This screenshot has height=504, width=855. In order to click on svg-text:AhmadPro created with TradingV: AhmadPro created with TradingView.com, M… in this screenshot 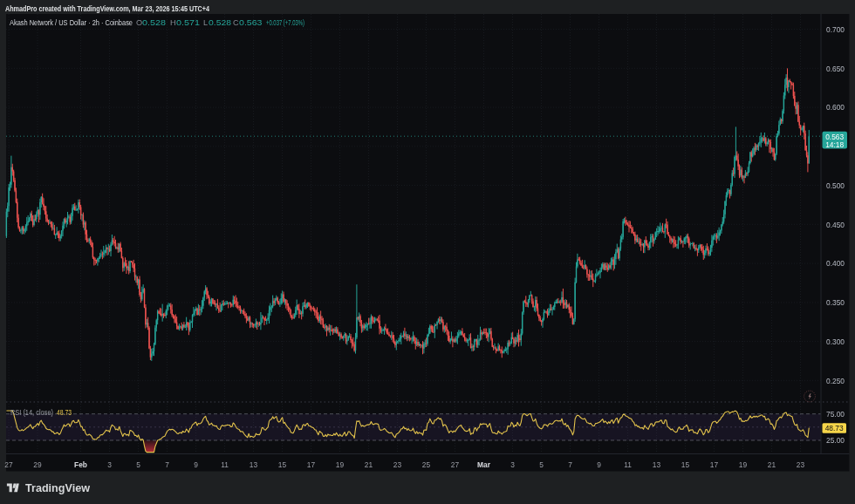, I will do `click(107, 9)`.